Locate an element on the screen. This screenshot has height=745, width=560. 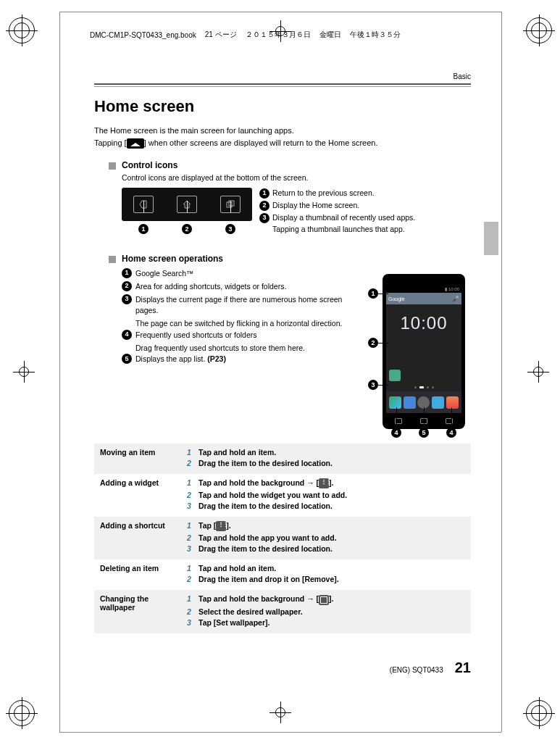
step: 2Drag the item to the desired location. is located at coordinates (326, 463).